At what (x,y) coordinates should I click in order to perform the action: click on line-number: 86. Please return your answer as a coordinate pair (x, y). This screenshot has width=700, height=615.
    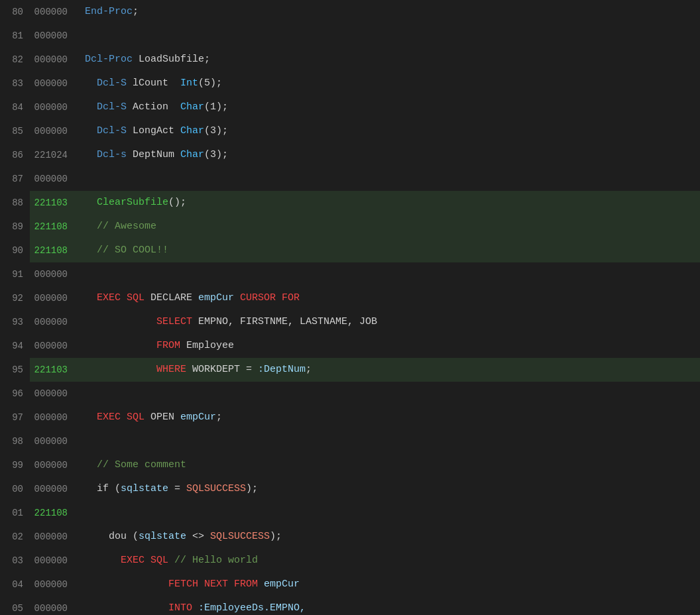
    Looking at the image, I should click on (15, 155).